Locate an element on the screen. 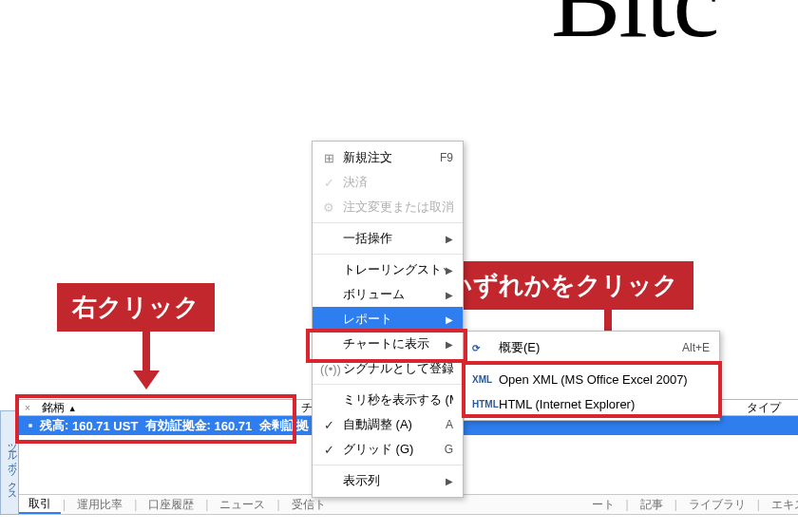  menu-signal: ((•)) シグナルとして登録 is located at coordinates (388, 369).